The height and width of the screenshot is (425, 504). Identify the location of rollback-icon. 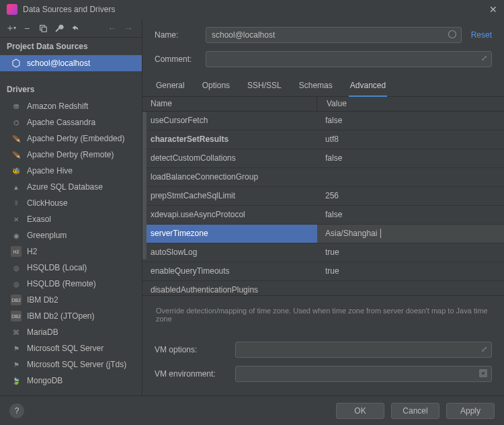
(75, 28).